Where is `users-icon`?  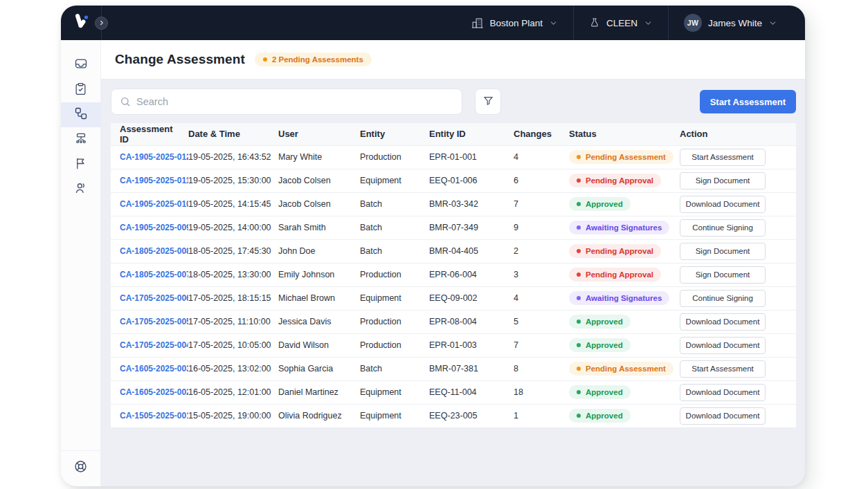
users-icon is located at coordinates (81, 190).